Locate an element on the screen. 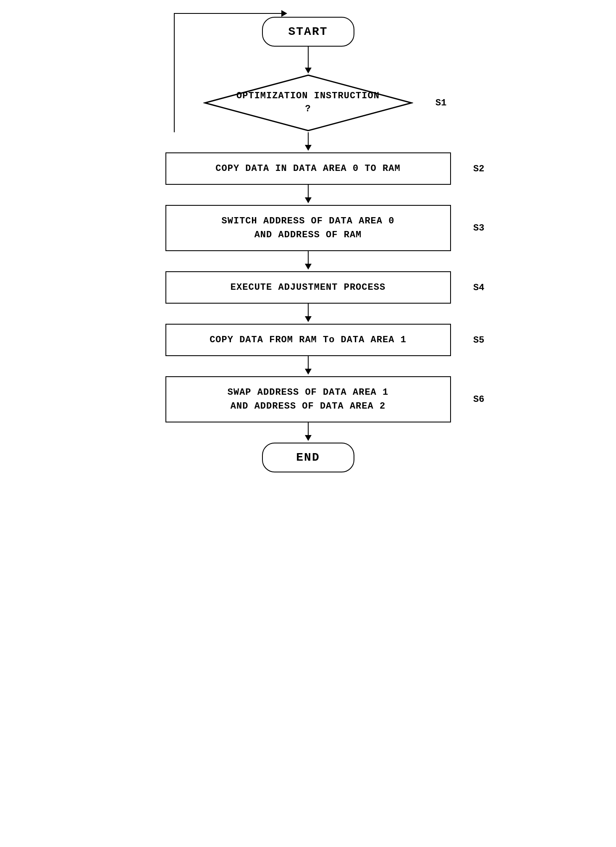 This screenshot has width=616, height=847. step-s3-label: S3 is located at coordinates (479, 228).